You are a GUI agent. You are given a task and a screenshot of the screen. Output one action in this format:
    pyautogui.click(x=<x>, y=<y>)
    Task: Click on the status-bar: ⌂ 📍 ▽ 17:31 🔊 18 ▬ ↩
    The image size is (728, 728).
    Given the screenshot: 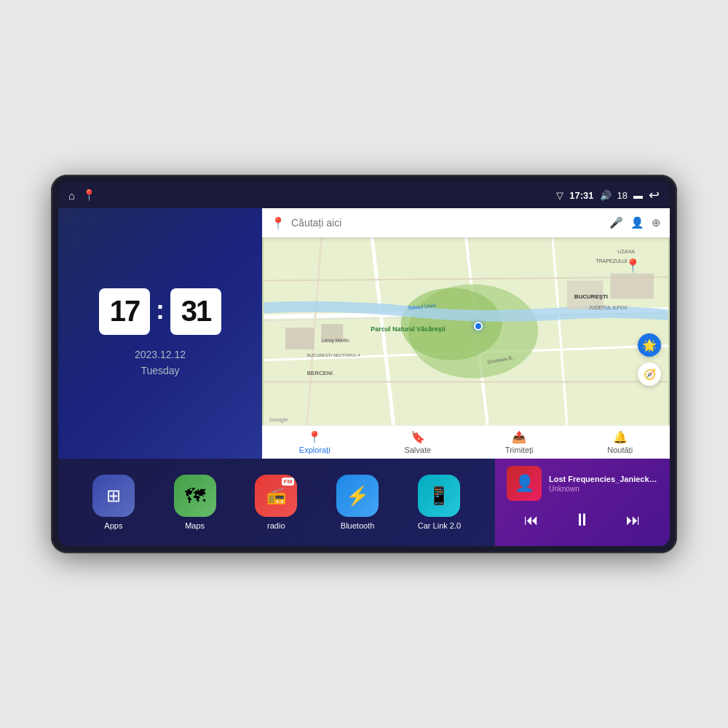 What is the action you would take?
    pyautogui.click(x=364, y=195)
    